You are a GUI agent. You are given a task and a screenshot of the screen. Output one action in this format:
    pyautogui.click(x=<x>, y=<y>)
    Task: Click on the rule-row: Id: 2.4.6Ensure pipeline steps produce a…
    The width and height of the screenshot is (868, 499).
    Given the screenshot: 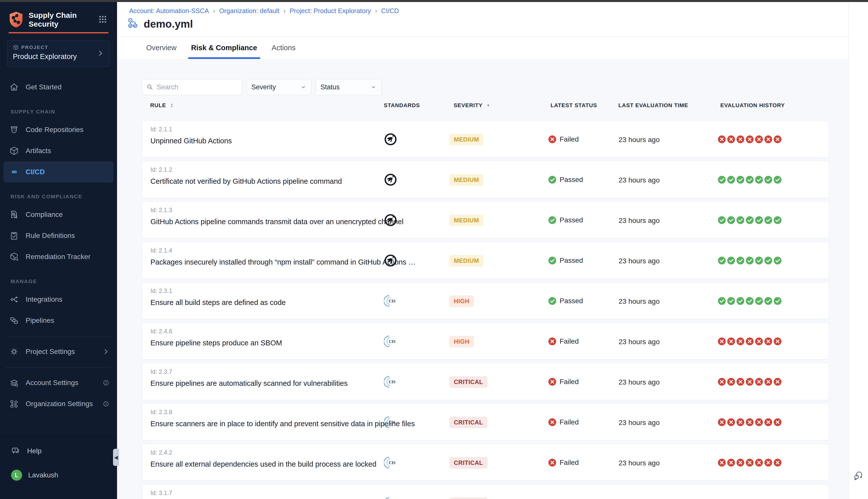 What is the action you would take?
    pyautogui.click(x=485, y=341)
    